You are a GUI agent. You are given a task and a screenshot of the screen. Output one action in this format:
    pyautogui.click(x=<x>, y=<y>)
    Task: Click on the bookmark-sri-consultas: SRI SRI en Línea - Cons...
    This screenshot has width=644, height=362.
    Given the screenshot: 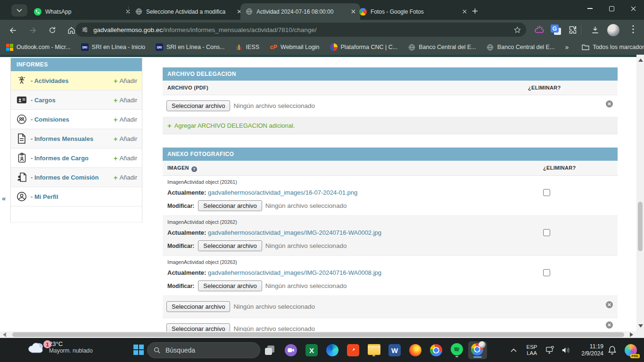 What is the action you would take?
    pyautogui.click(x=190, y=47)
    